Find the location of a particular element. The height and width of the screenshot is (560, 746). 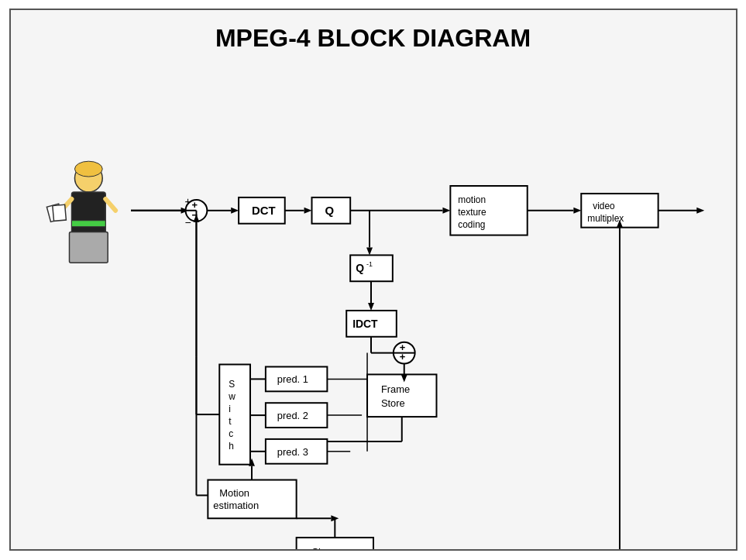

svg-text: multiplex is located at coordinates (606, 218).